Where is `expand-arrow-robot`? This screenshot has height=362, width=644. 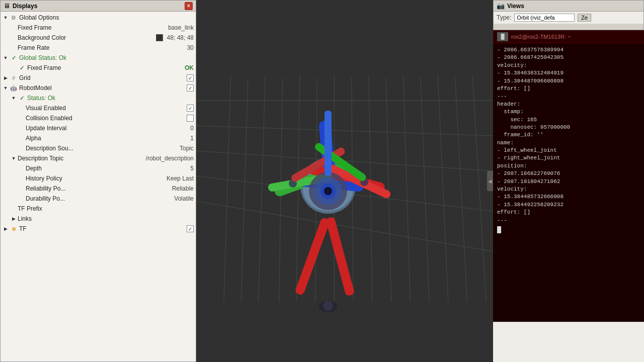
expand-arrow-robot is located at coordinates (6, 88).